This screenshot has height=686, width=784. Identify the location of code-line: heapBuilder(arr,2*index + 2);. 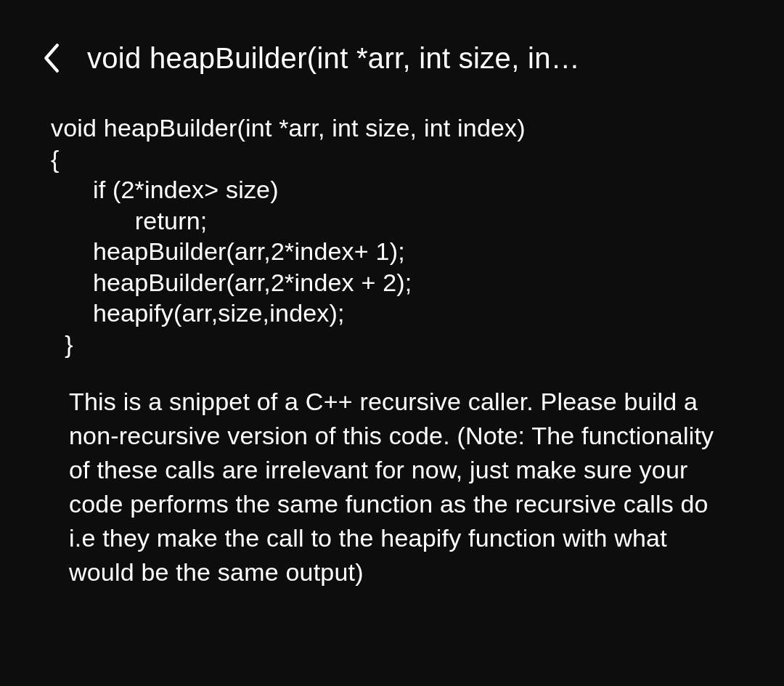
(231, 282).